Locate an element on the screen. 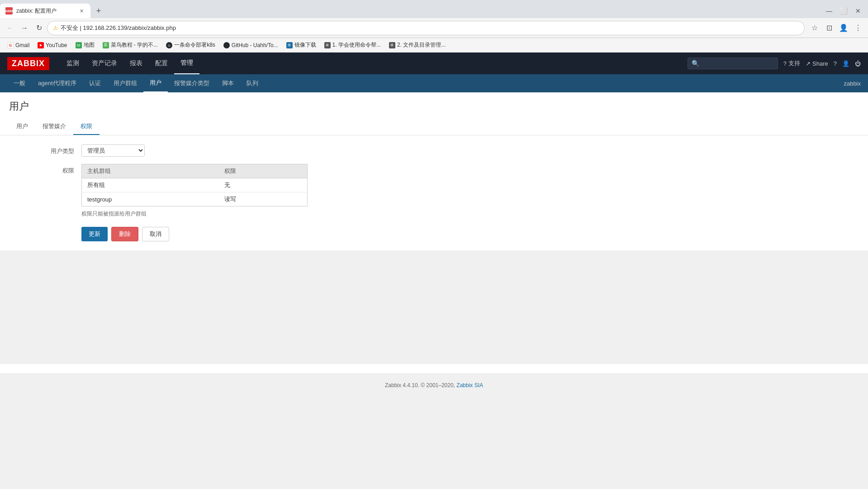  help-link: ? is located at coordinates (835, 63).